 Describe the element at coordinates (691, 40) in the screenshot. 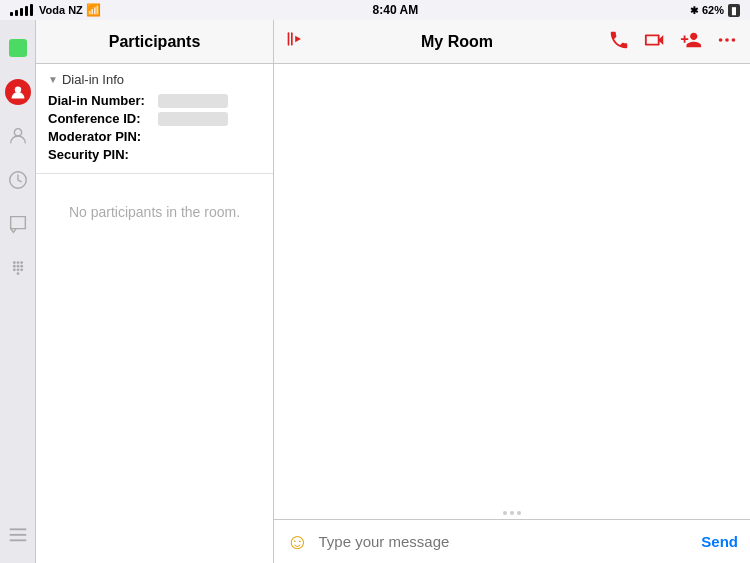

I see `add-person-svg` at that location.